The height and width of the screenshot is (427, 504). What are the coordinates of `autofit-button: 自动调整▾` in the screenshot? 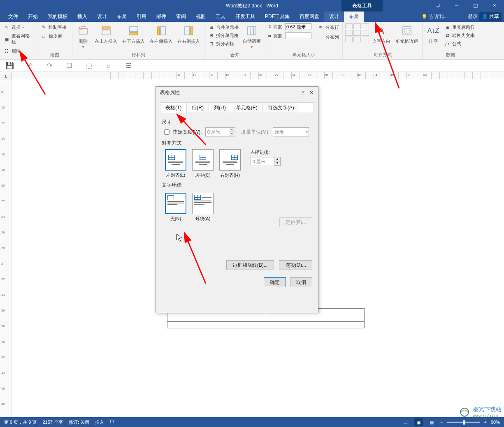 It's located at (252, 37).